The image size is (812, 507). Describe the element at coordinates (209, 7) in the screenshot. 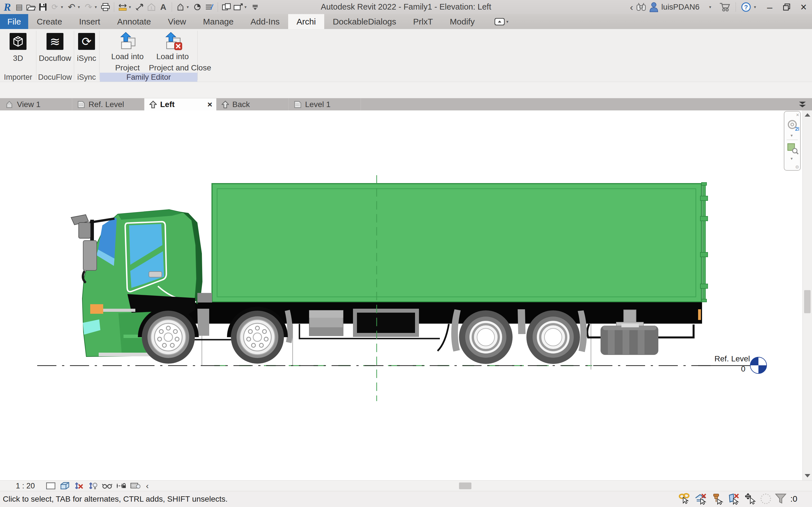

I see `thin-lines-icon` at that location.